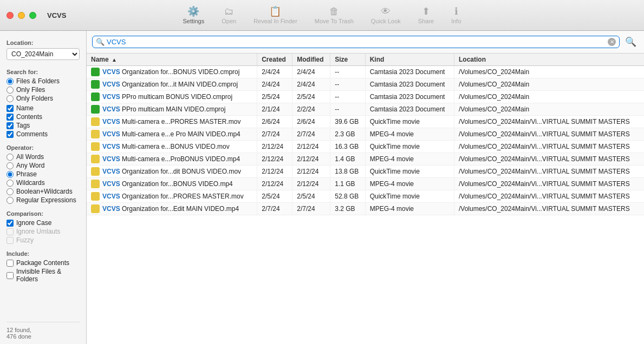 Image resolution: width=644 pixels, height=344 pixels. I want to click on boolean-wildcards-label: Boolean+Wildcards, so click(44, 191).